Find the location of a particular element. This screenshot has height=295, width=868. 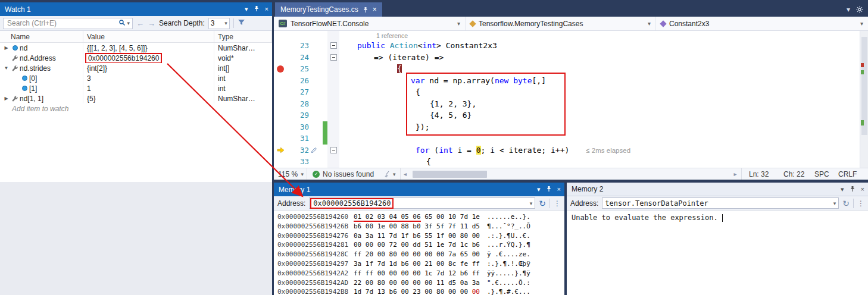

column-header-name: Name is located at coordinates (42, 37).